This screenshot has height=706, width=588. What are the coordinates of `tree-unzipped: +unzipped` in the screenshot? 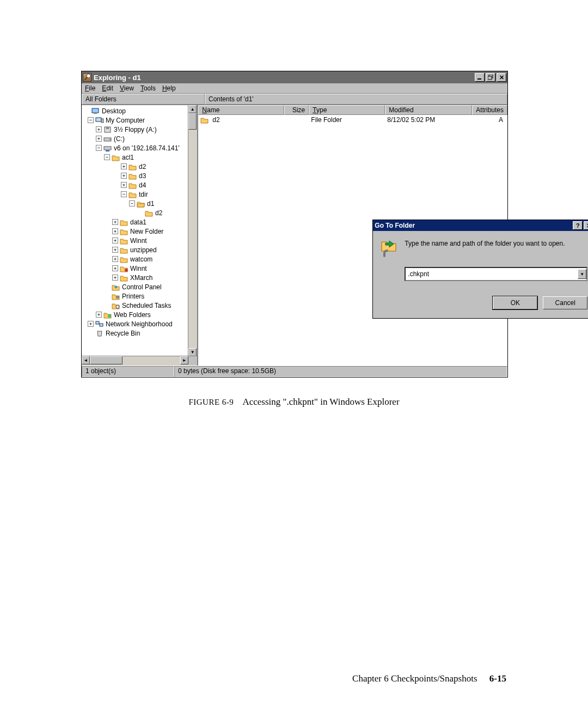 It's located at (140, 249).